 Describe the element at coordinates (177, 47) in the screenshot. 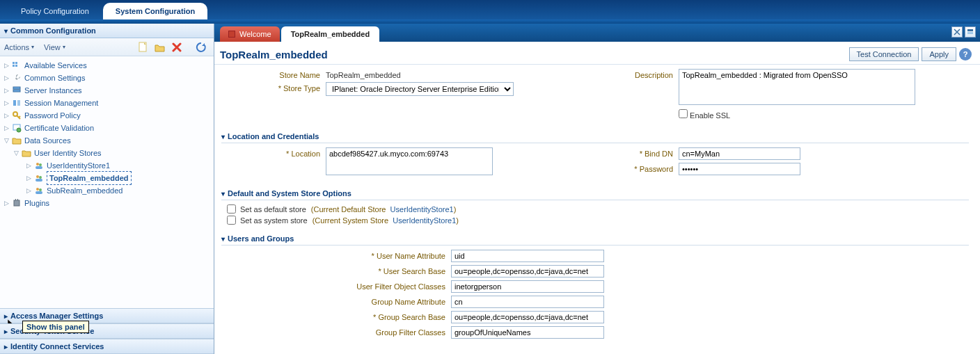

I see `delete-icon` at that location.